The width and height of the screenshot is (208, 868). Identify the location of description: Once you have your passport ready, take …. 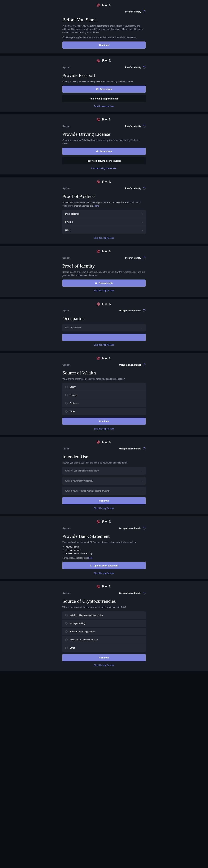
(104, 82).